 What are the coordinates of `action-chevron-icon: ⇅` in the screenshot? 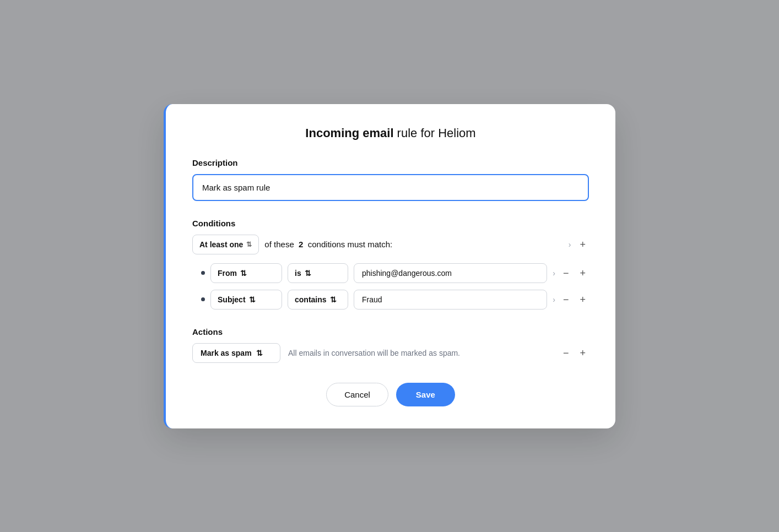 It's located at (259, 353).